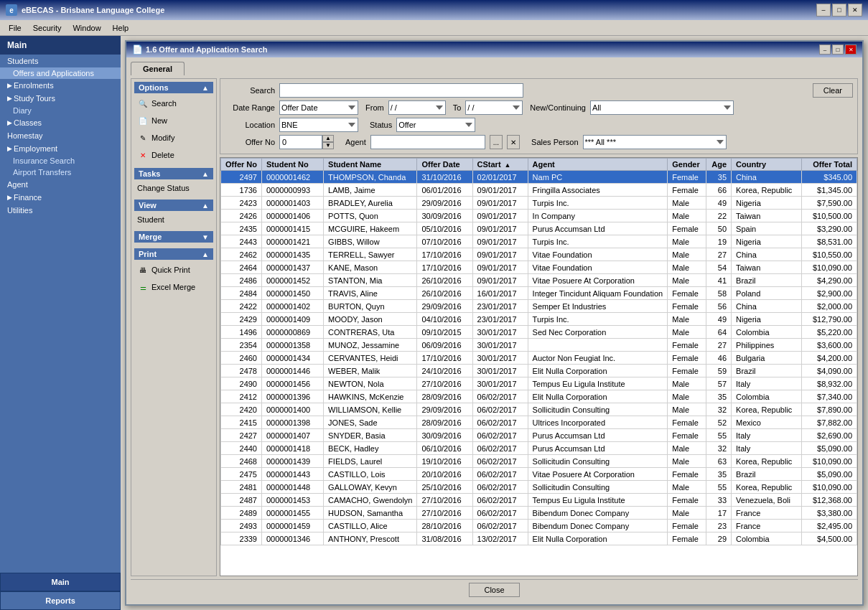 This screenshot has width=868, height=610. What do you see at coordinates (855, 10) in the screenshot?
I see `close-app-button: ✕` at bounding box center [855, 10].